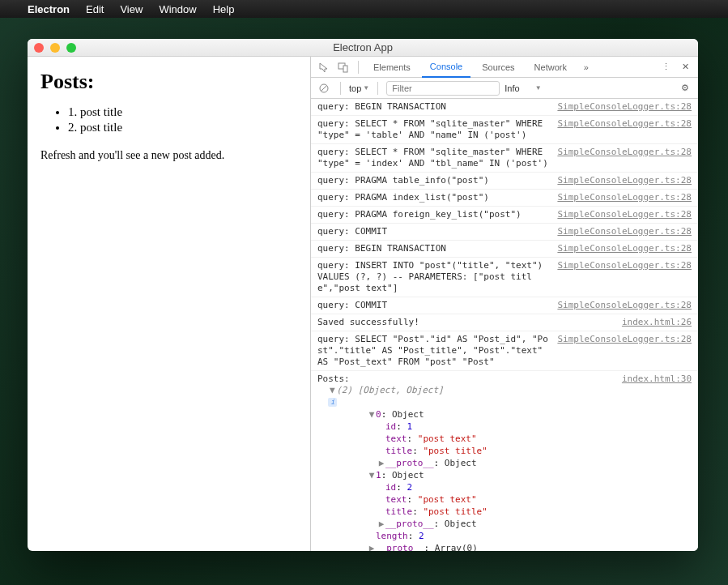 Image resolution: width=728 pixels, height=585 pixels. What do you see at coordinates (504, 216) in the screenshot?
I see `console-log-row: query: PRAGMA foreign_key_list("post")Si…` at bounding box center [504, 216].